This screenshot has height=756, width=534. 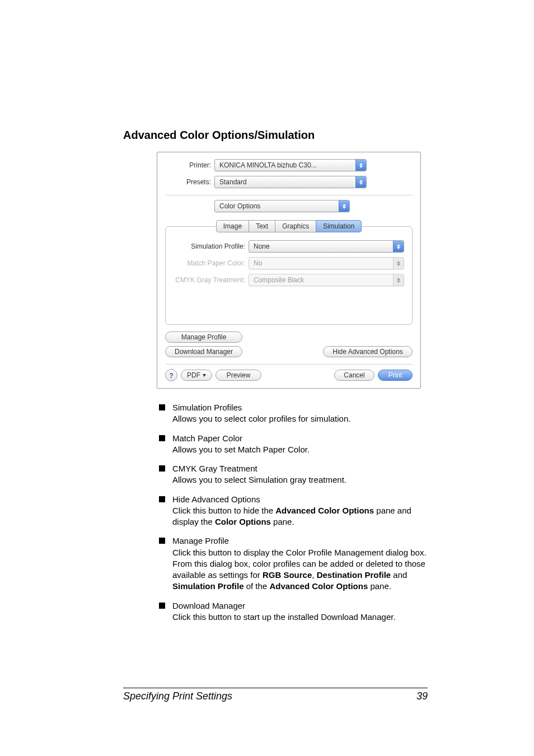 I want to click on manage-profile-button: Manage Profile, so click(x=204, y=337).